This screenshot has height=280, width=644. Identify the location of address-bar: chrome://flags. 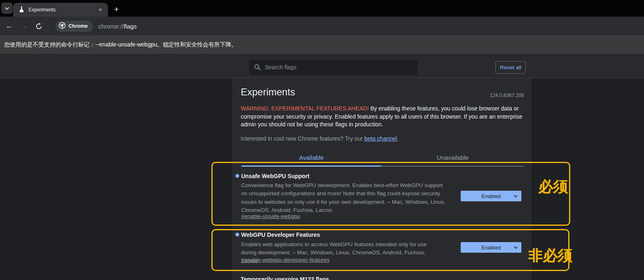
(117, 26).